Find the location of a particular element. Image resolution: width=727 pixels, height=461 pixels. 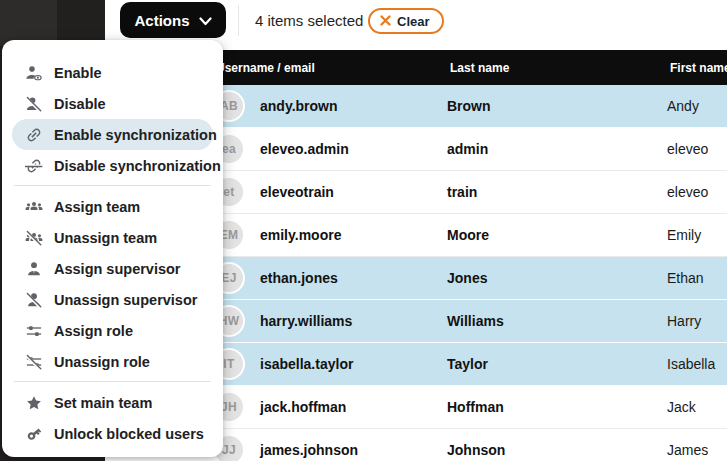

menu-item-unassign-supervisor: Unassign supervisor is located at coordinates (112, 300).